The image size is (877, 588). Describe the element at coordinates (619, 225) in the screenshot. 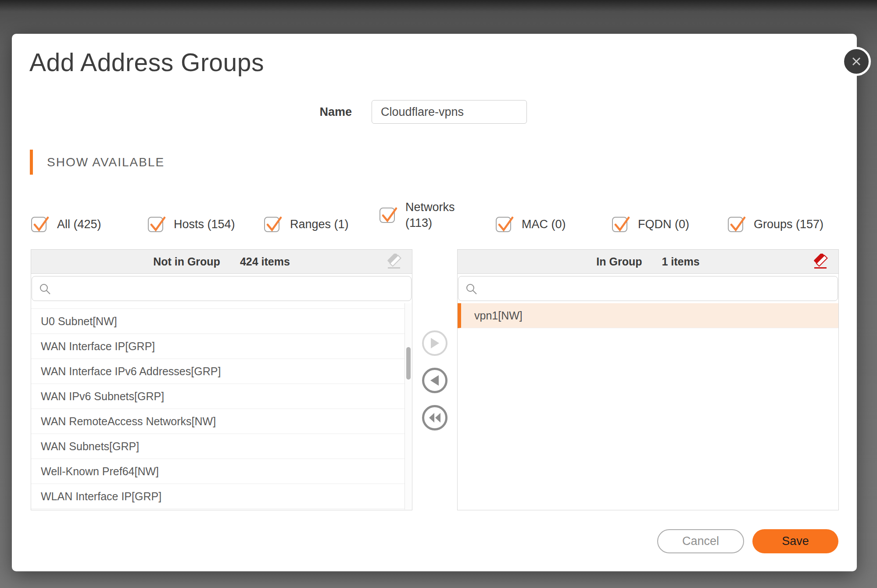

I see `checkbox-fqdn` at that location.